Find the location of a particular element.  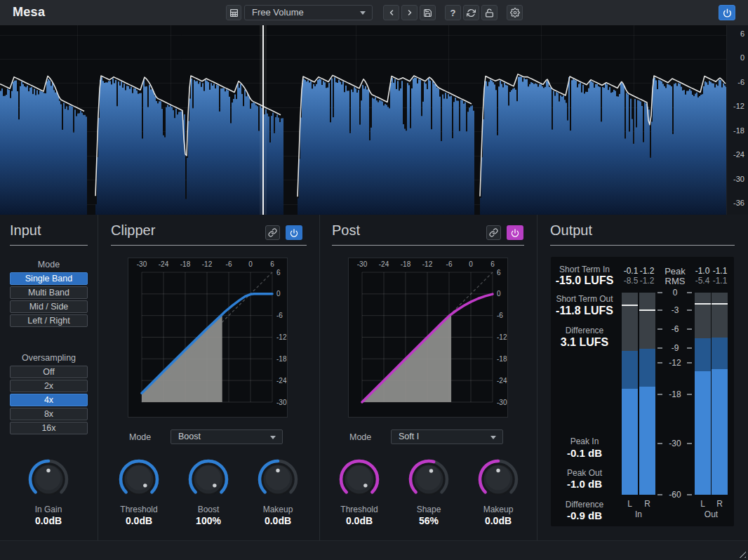

post-mode-value: Soft I is located at coordinates (408, 436).